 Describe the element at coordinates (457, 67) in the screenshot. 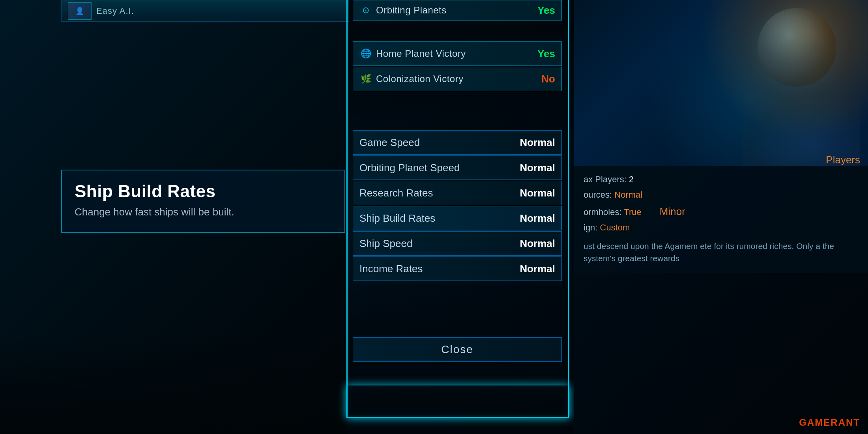

I see `victory-section: 🌐 Home Planet Victory Yes 🌿 Colonization…` at that location.